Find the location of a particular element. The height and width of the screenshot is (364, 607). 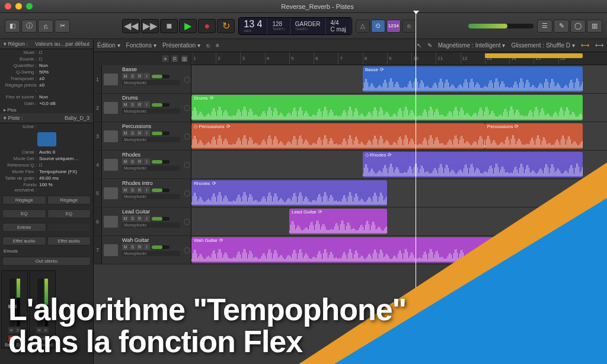

zoom-v-button: ⟷ is located at coordinates (599, 45).